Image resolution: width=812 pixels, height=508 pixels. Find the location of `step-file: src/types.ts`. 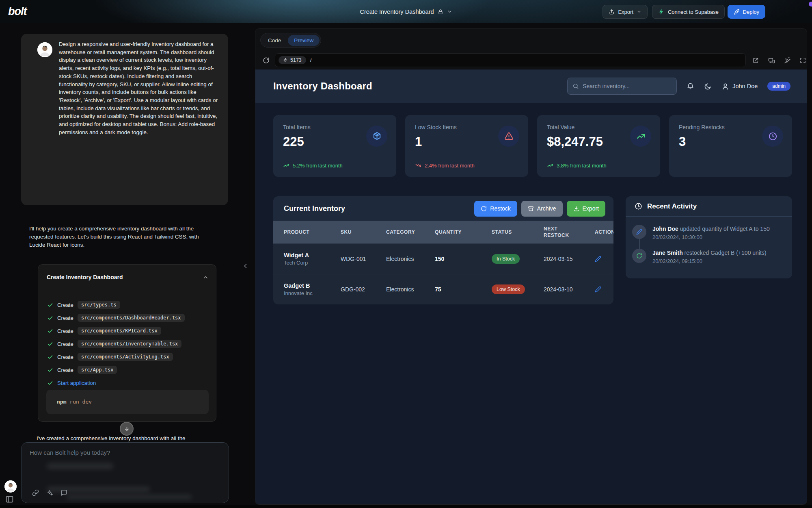

step-file: src/types.ts is located at coordinates (99, 305).